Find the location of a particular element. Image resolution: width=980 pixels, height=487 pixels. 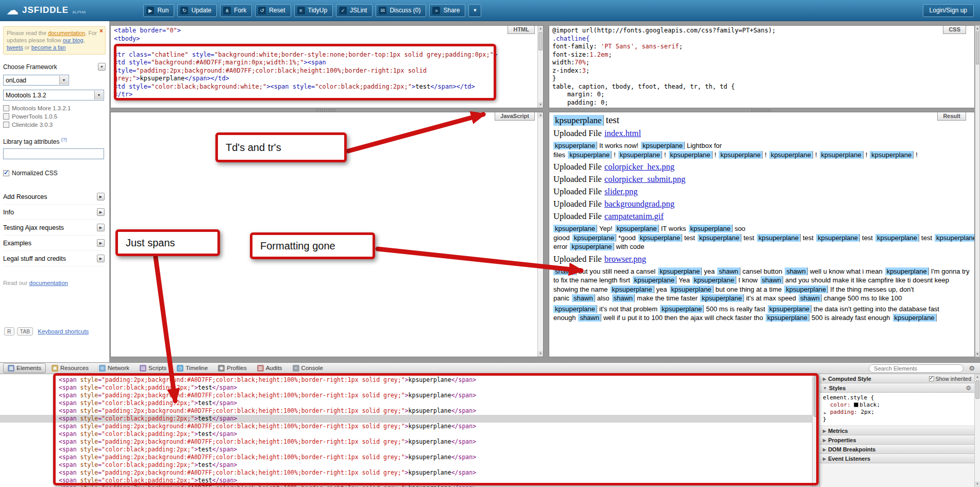

css-code-editor: @import url(http://fonts.googleapis.com/… is located at coordinates (762, 67).